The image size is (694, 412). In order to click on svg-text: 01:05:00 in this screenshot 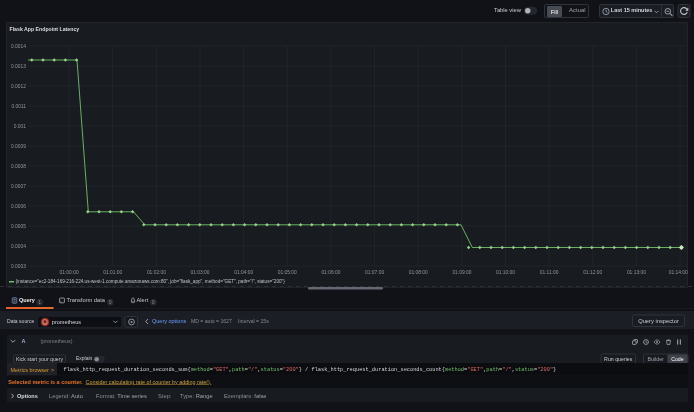, I will do `click(288, 272)`.